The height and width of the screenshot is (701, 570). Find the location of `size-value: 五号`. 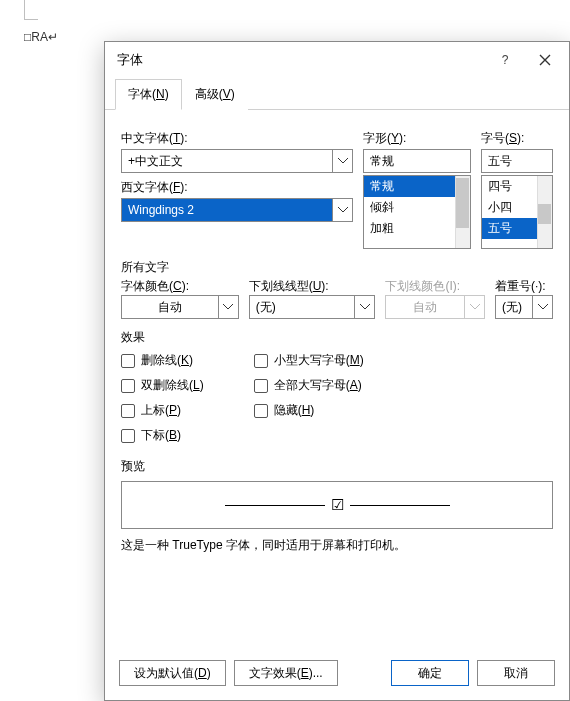

size-value: 五号 is located at coordinates (517, 161).